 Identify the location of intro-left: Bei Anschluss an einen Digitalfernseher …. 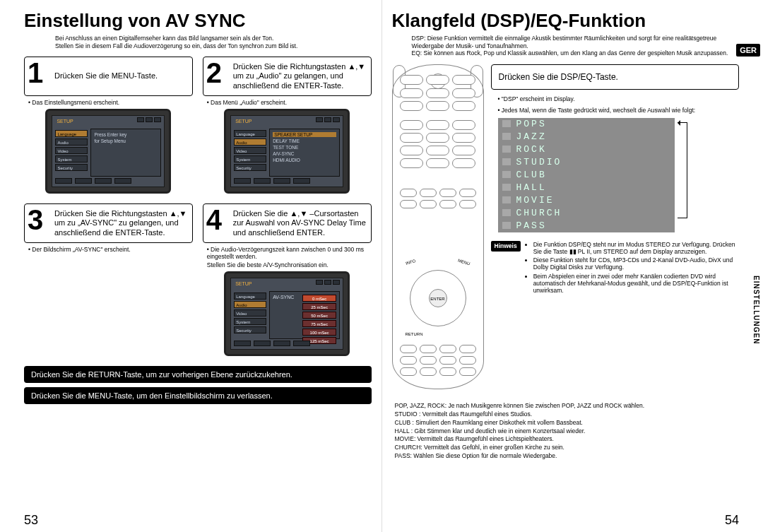
(213, 42).